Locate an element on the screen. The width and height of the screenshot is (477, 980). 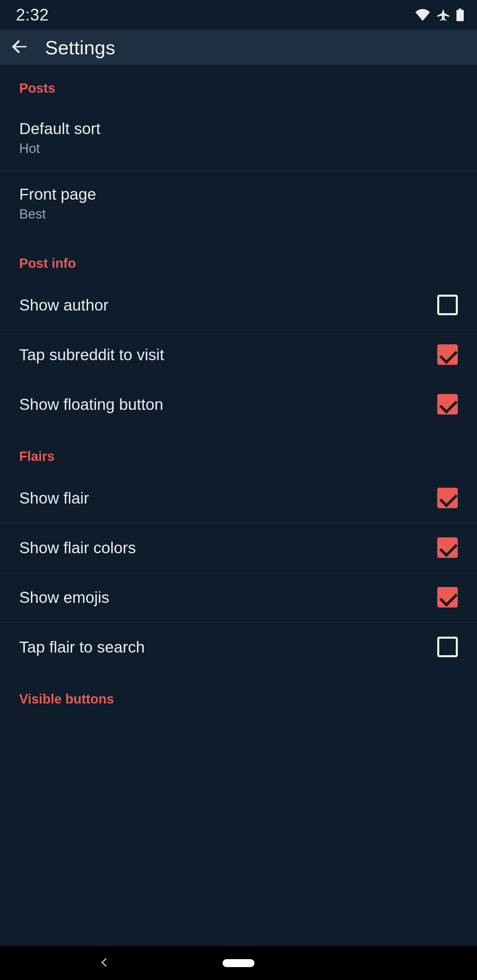
status-time: 2:32 is located at coordinates (32, 15).